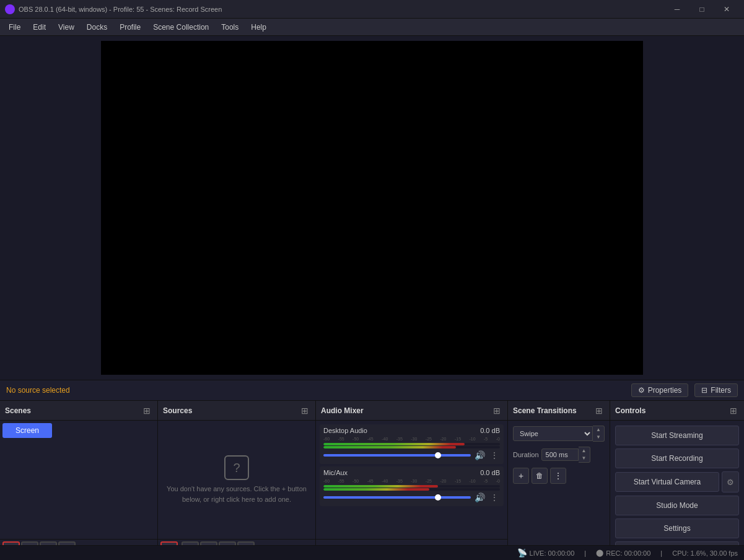  I want to click on mic-meter-ch1, so click(411, 486).